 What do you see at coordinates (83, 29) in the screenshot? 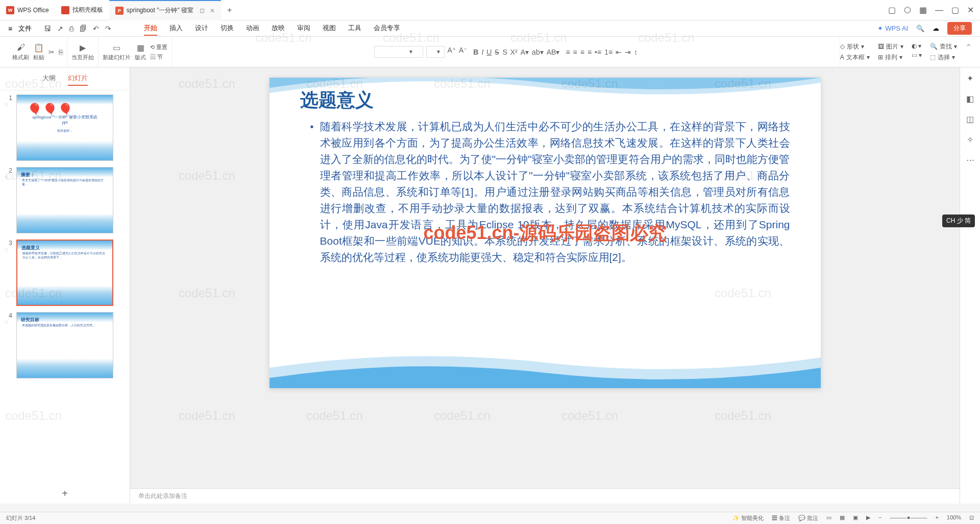
I see `print-preview-icon: 🗐` at bounding box center [83, 29].